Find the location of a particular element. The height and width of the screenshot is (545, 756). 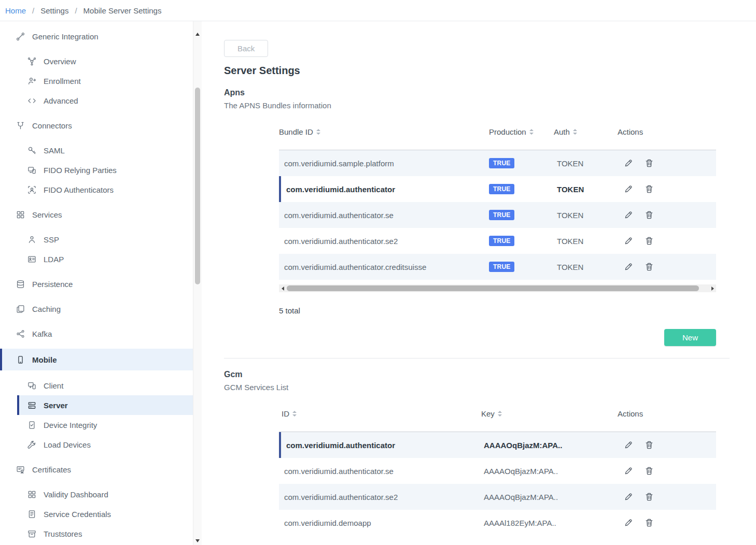

sidebar-item-kafka: Kafka is located at coordinates (96, 334).